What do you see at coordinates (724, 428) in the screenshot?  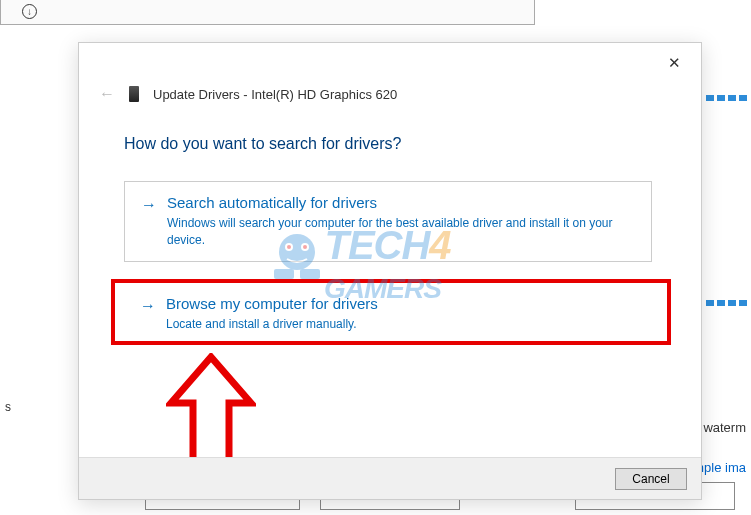 I see `background-text: waterm` at bounding box center [724, 428].